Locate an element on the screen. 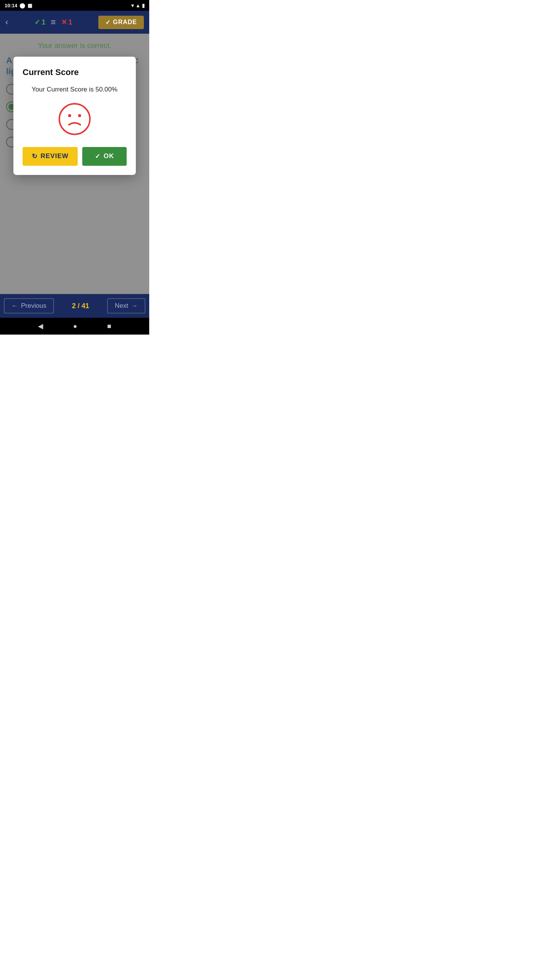 The image size is (551, 980). top-nav: ‹ ✓ 1 ≡ ✕ 1 ✓ GRADE is located at coordinates (75, 22).